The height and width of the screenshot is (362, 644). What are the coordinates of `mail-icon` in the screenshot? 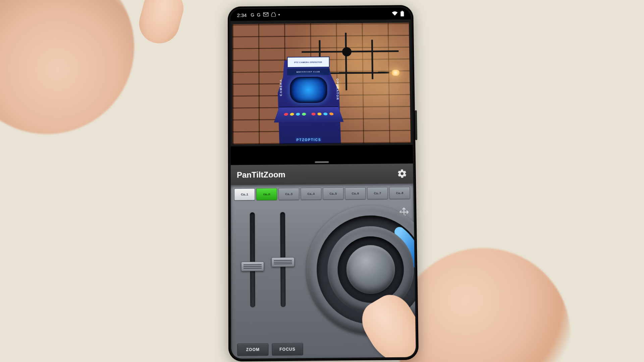 It's located at (266, 15).